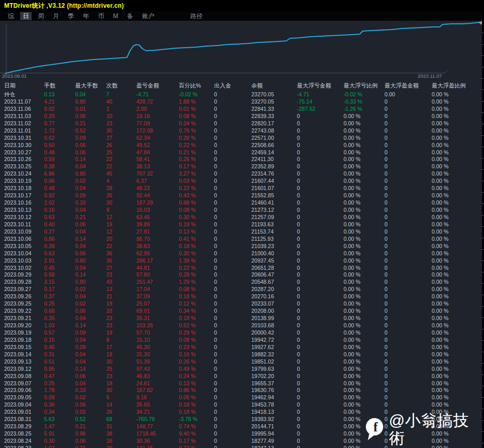 This screenshot has width=484, height=448. Describe the element at coordinates (241, 167) in the screenshot. I see `table-row: 2023.10.250.380.042238.130.17 %022352.89…` at that location.